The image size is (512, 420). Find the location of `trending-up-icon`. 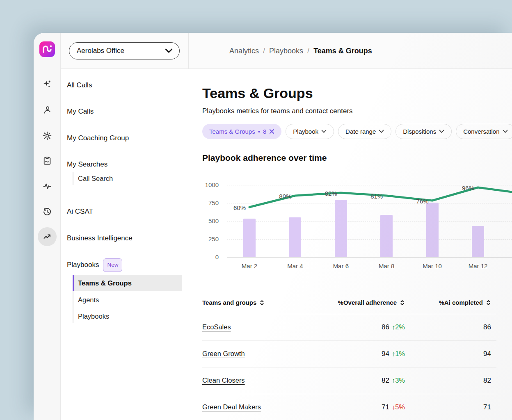

trending-up-icon is located at coordinates (47, 237).